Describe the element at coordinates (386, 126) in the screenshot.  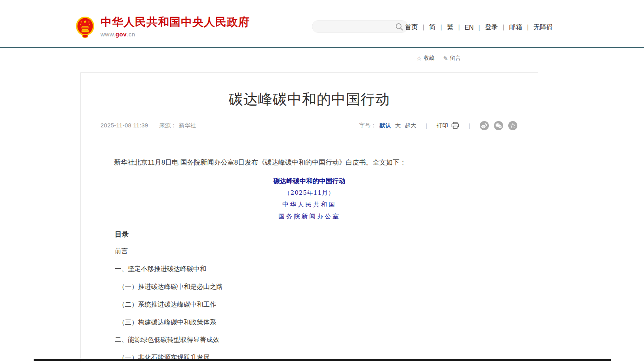
I see `fontsize-default-button: 默认` at that location.